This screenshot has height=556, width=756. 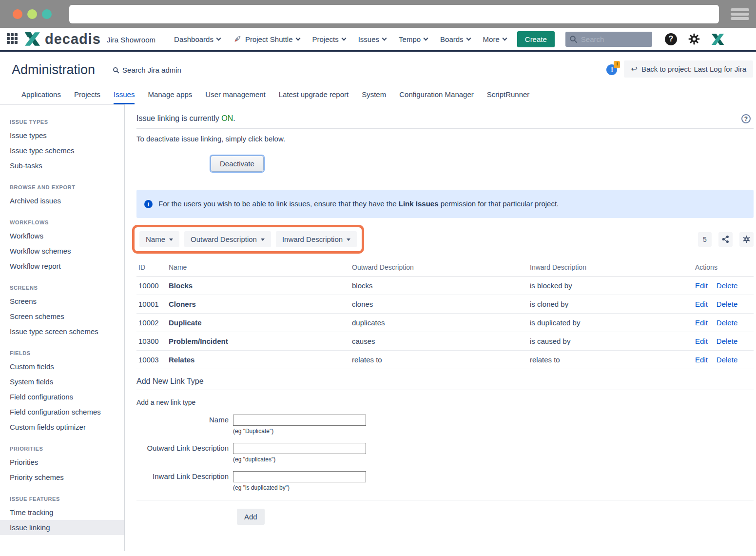 I want to click on tab-issues: Issues, so click(x=124, y=98).